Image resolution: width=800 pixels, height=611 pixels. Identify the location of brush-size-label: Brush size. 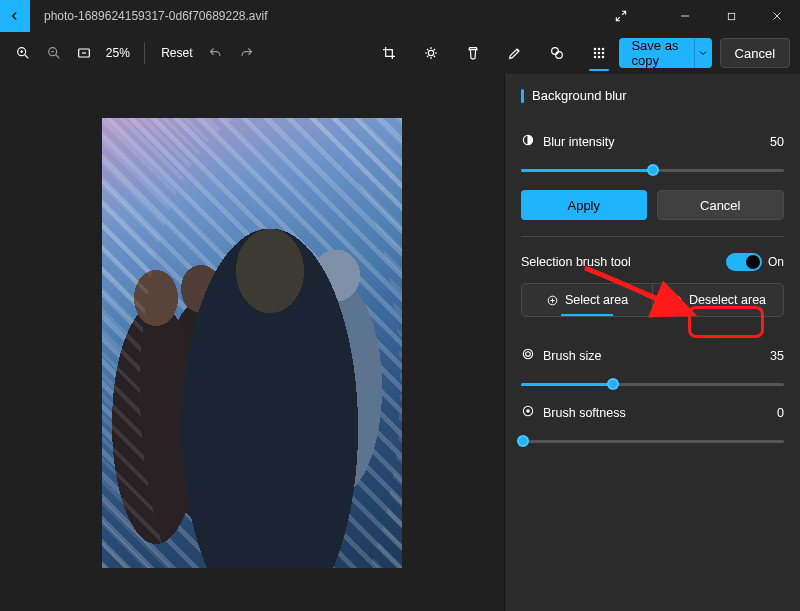
(572, 356).